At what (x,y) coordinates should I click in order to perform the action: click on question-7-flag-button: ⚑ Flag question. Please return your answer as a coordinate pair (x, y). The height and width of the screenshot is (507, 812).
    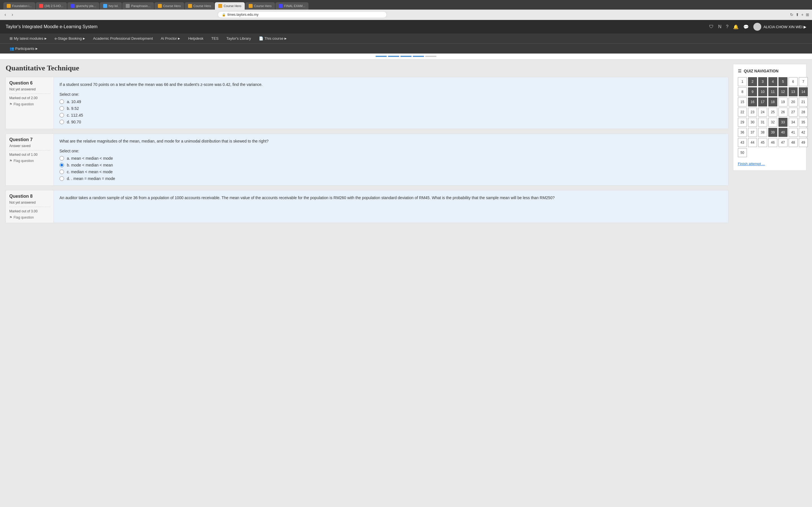
    Looking at the image, I should click on (21, 161).